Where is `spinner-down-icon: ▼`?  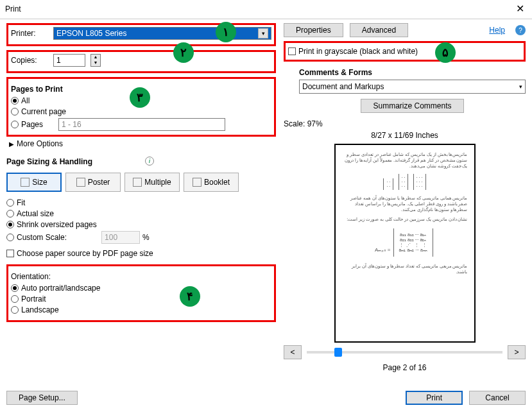
spinner-down-icon: ▼ is located at coordinates (96, 63).